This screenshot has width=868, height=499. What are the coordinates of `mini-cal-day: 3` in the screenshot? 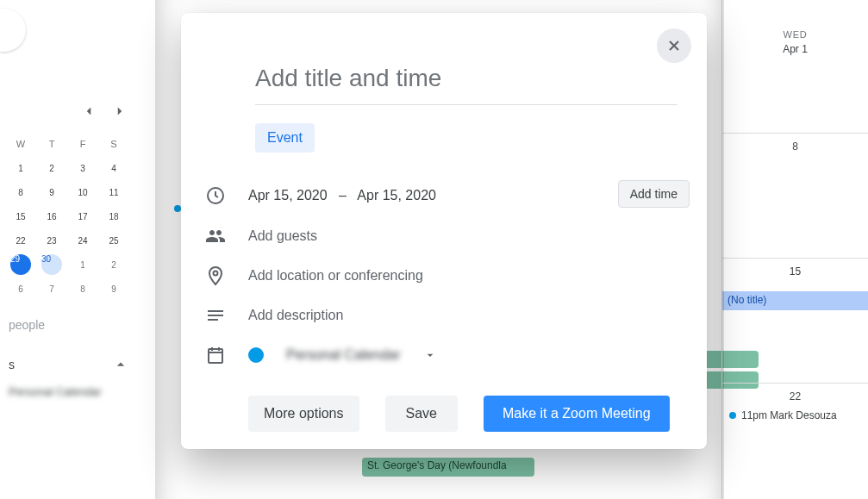 It's located at (83, 168).